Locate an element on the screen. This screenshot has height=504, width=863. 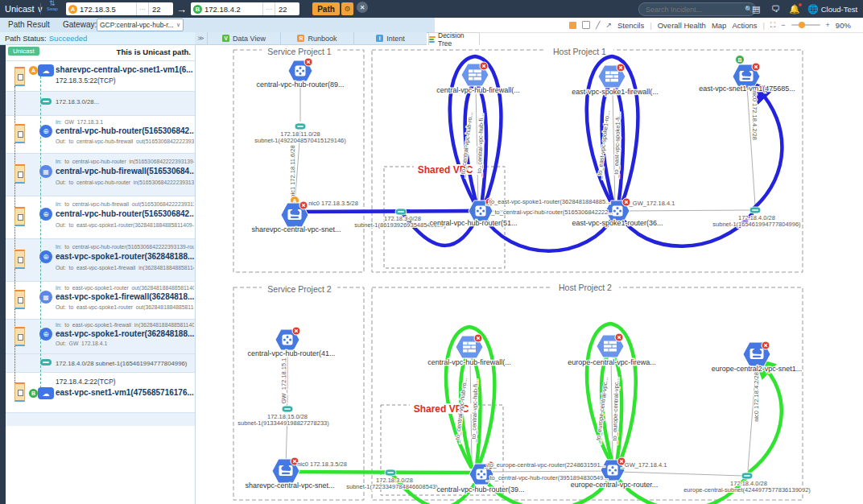
node-sp2-subnet: 172.18.15.0/28 subnet-1(9133449198827278… is located at coordinates (283, 416).